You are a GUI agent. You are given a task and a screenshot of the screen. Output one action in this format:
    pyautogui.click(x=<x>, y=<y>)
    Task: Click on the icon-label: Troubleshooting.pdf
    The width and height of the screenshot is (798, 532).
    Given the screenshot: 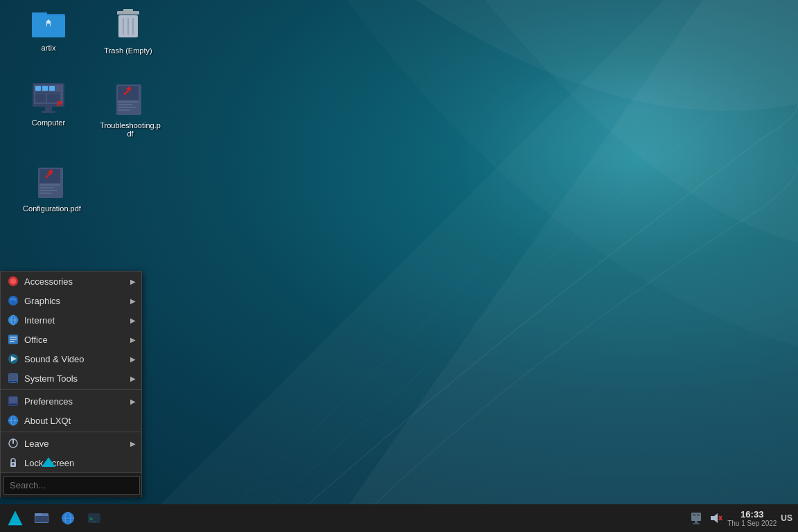 What is the action you would take?
    pyautogui.click(x=130, y=130)
    